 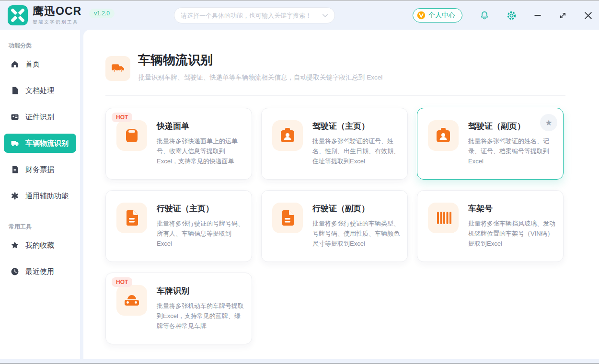 I want to click on close-icon, so click(x=588, y=15).